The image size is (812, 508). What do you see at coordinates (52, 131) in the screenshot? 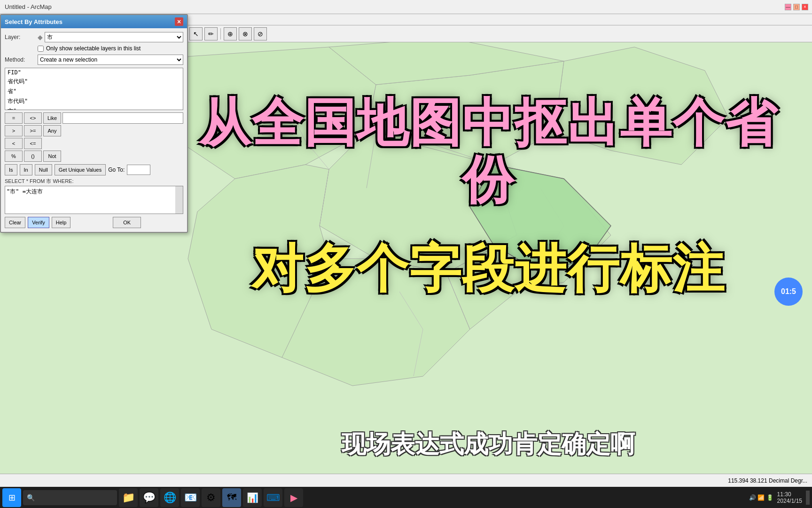
I see `op-any: Any` at bounding box center [52, 131].